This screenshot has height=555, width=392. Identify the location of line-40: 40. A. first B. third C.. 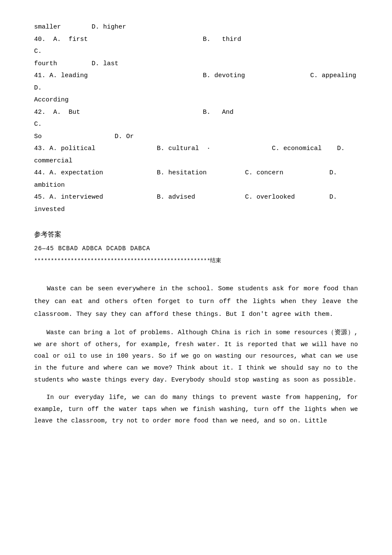
(196, 46).